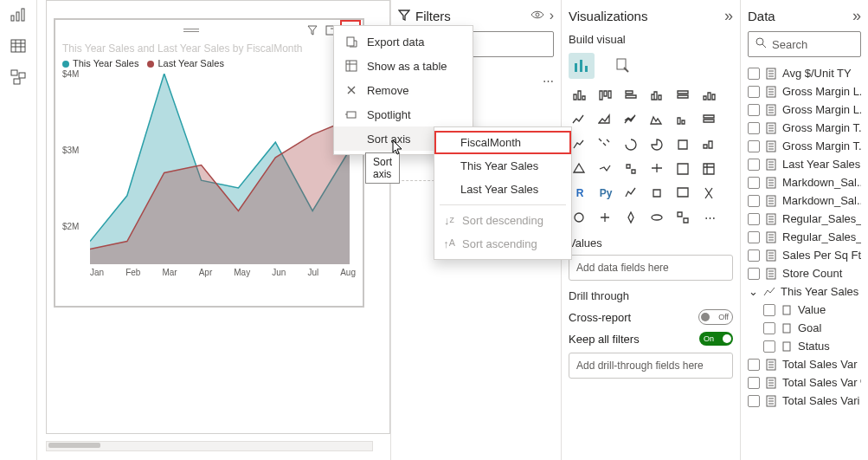  I want to click on report-view-icon, so click(18, 15).